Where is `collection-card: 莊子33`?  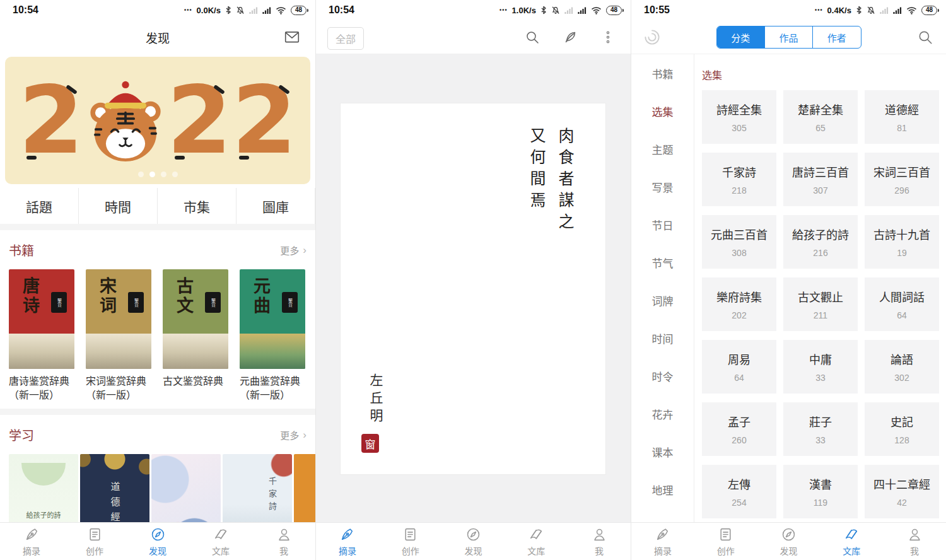 collection-card: 莊子33 is located at coordinates (820, 429).